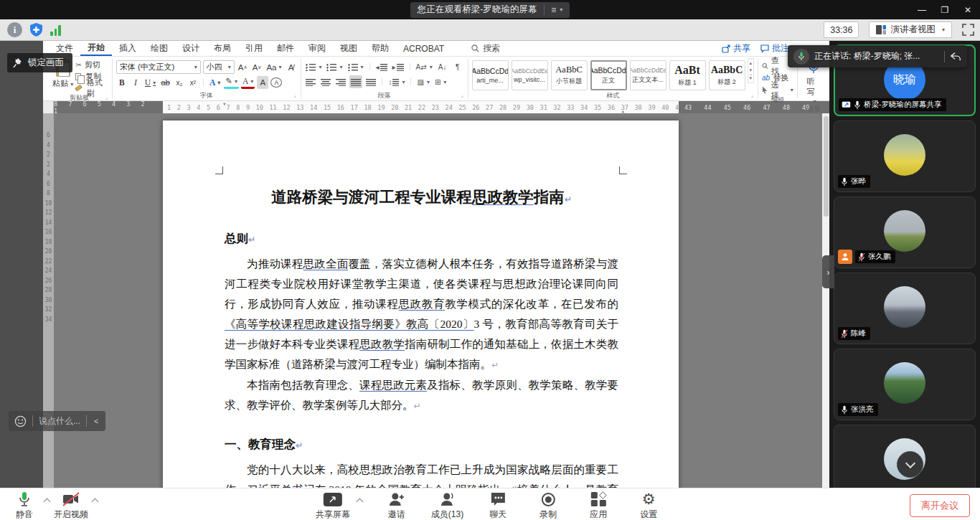 This screenshot has width=980, height=520. What do you see at coordinates (40, 63) in the screenshot?
I see `lock-view-button: 锁定画面` at bounding box center [40, 63].